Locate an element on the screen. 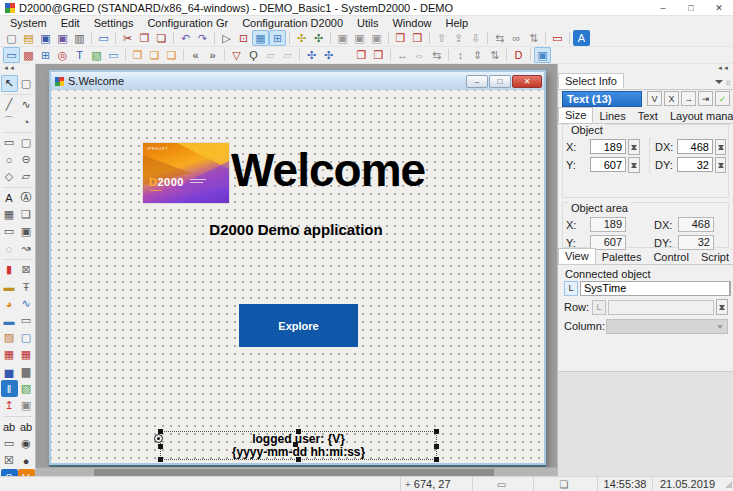 The height and width of the screenshot is (491, 733). text-ab-tool: ab is located at coordinates (10, 426).